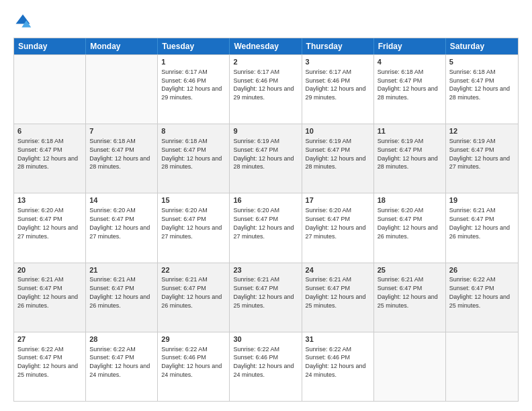 This screenshot has width=532, height=411. I want to click on day-number: 1, so click(193, 62).